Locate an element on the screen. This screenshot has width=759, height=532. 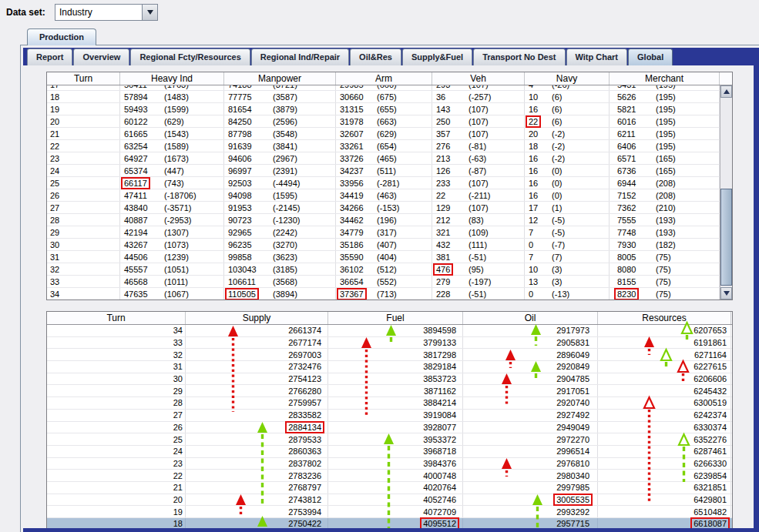
bottom-table-row-turn-33: 332677174379913329058316191861 is located at coordinates (390, 343).